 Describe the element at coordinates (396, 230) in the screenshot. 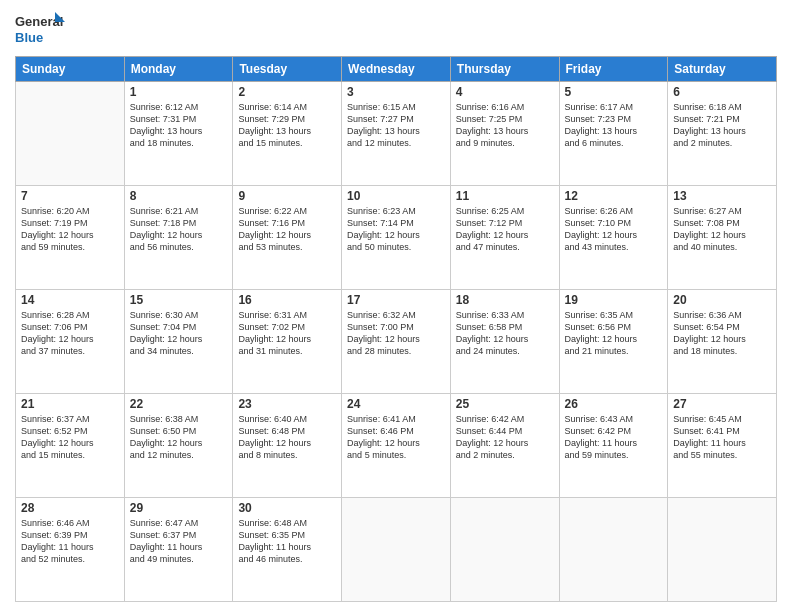

I see `day-info: Sunrise: 6:23 AM Sunset: 7:14 PM Dayligh…` at that location.